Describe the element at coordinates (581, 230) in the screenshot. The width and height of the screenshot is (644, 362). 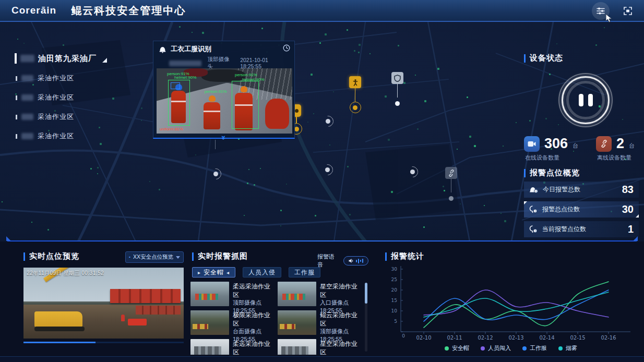
I see `overview-row-current-points: ! 当前报警点位数 1` at that location.